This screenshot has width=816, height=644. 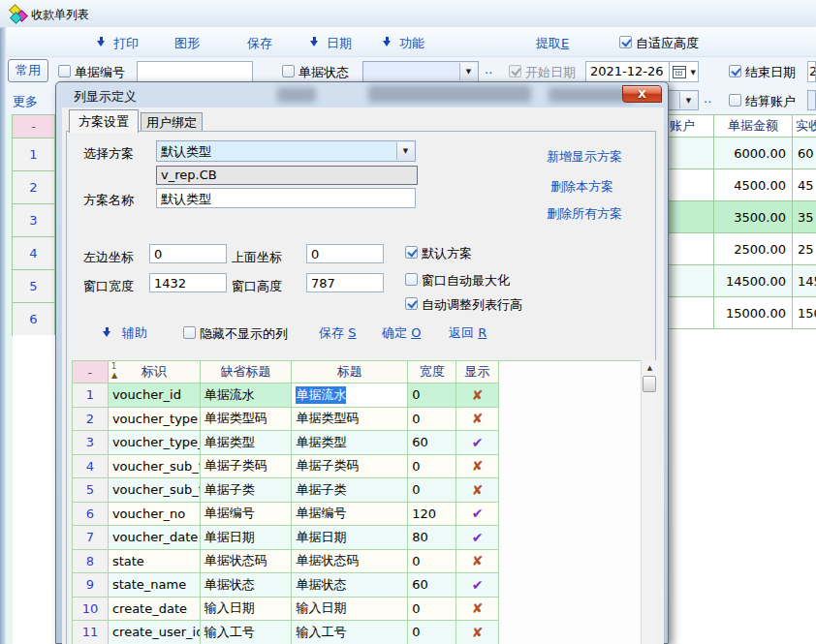 I want to click on column-grid-row: 7 voucher_date 单据日期 单据日期 80 ✔, so click(x=286, y=538).